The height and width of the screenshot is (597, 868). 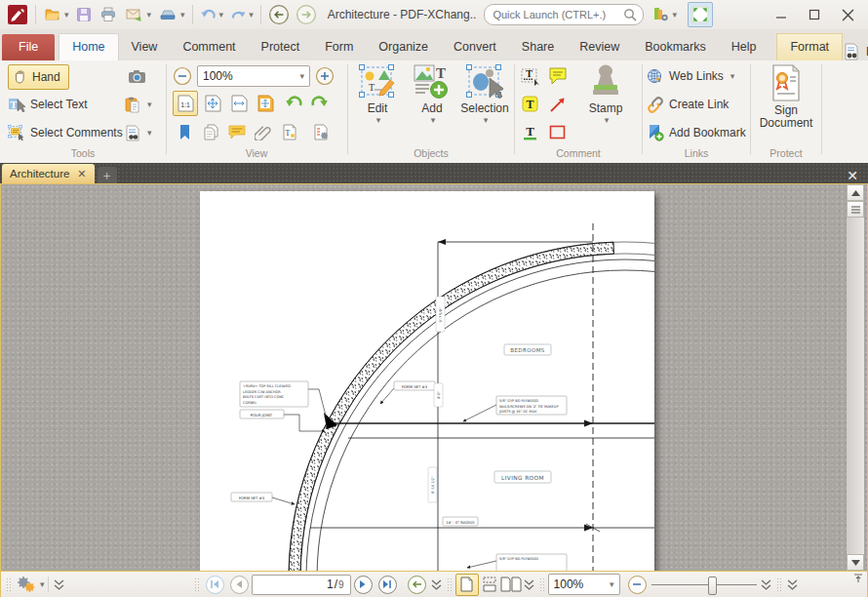 What do you see at coordinates (809, 47) in the screenshot?
I see `tab-format: Format` at bounding box center [809, 47].